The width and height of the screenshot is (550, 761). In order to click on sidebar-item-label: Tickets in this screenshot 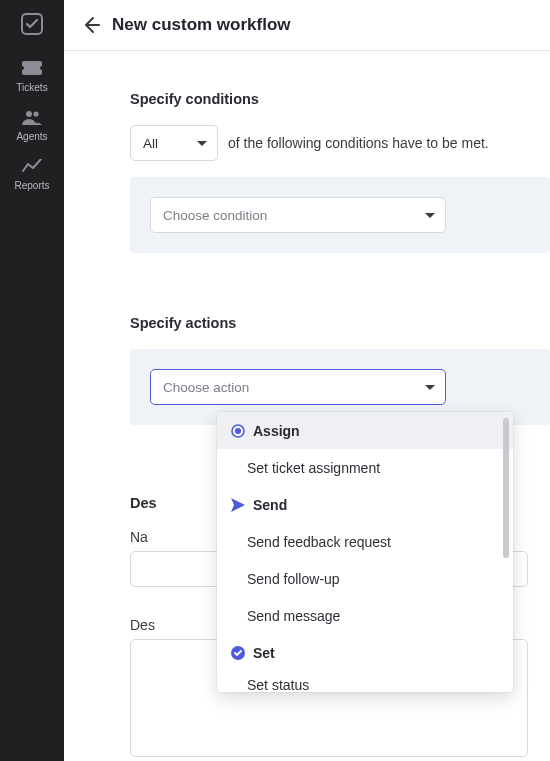, I will do `click(32, 88)`.